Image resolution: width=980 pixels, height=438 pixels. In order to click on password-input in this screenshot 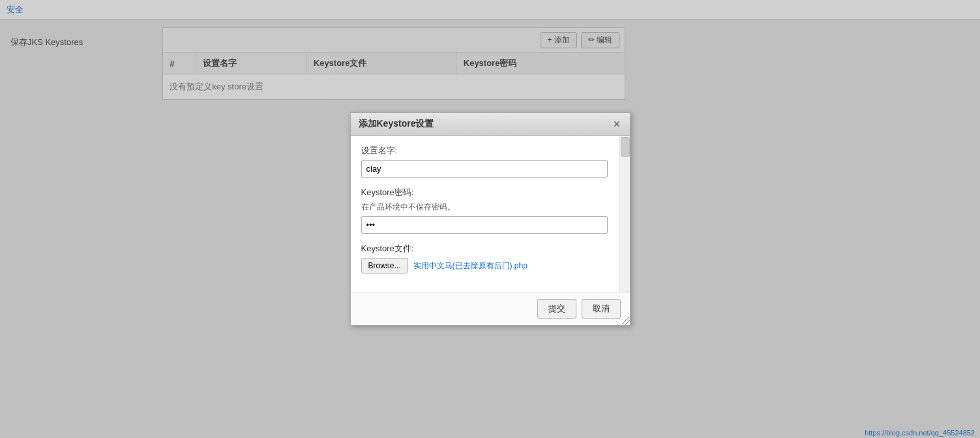, I will do `click(484, 225)`.